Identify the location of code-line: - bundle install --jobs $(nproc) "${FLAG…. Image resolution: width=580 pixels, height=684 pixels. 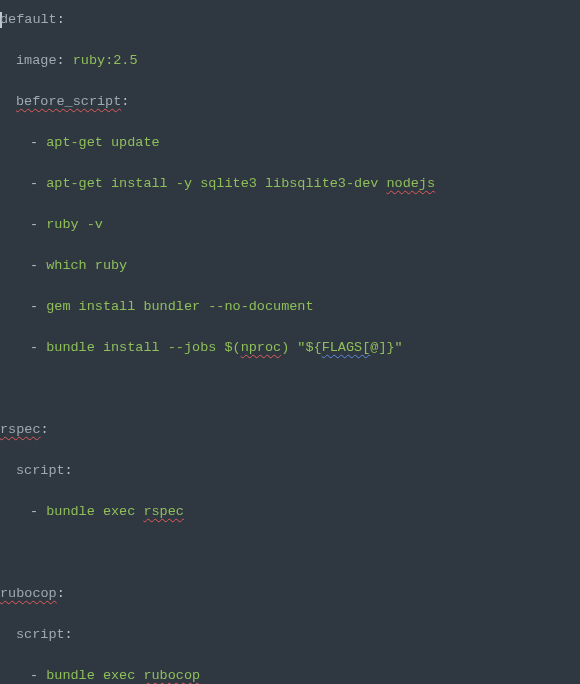
(290, 348).